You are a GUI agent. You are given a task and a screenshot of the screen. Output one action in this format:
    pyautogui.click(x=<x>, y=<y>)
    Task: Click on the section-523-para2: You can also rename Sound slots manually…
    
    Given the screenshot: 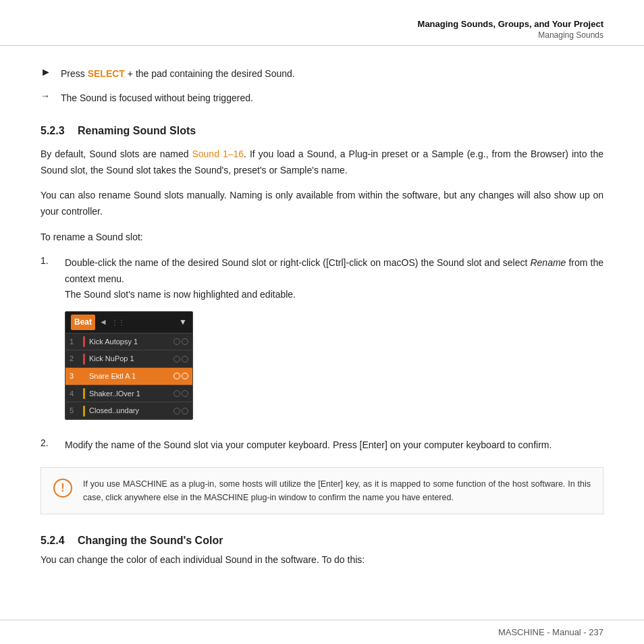 What is the action you would take?
    pyautogui.click(x=322, y=204)
    